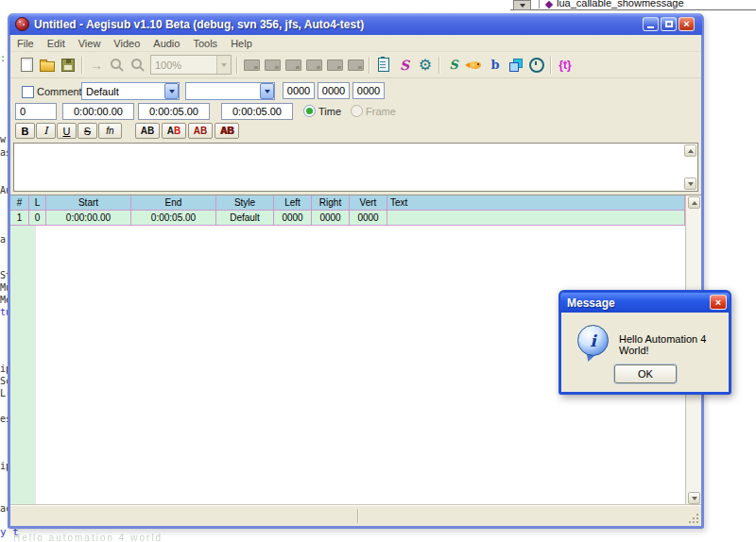 This screenshot has width=756, height=542. What do you see at coordinates (110, 130) in the screenshot?
I see `font-button: fn` at bounding box center [110, 130].